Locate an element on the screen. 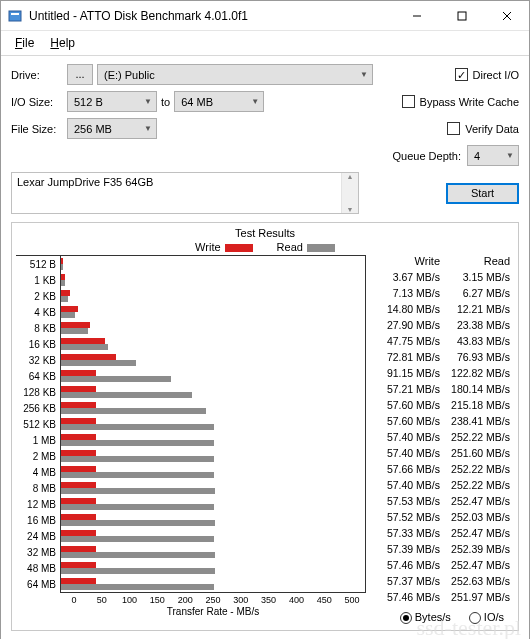  drive-browse-button: ... is located at coordinates (80, 74).